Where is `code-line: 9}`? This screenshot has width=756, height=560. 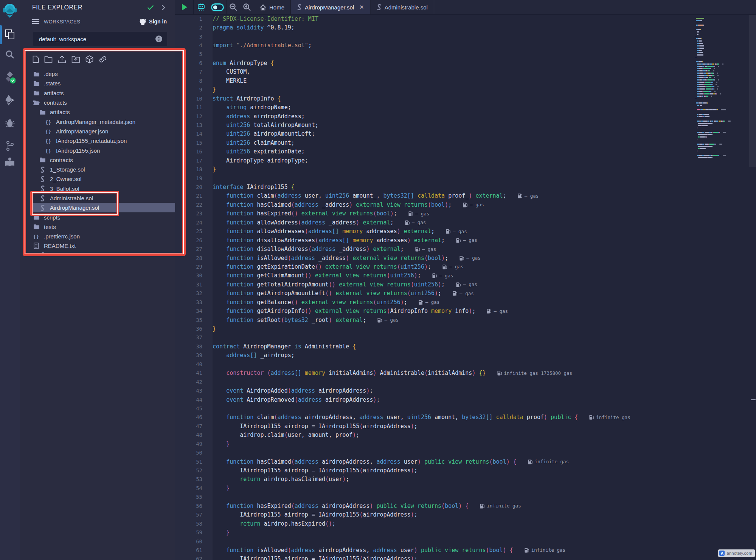
code-line: 9} is located at coordinates (466, 90).